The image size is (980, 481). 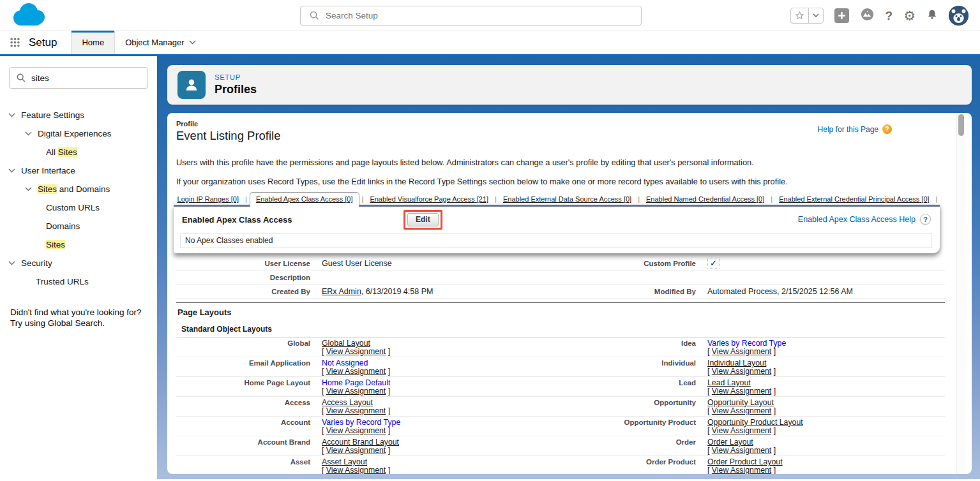 I want to click on setup-sidebar: Feature Settings Digital Experiences All…, so click(x=79, y=268).